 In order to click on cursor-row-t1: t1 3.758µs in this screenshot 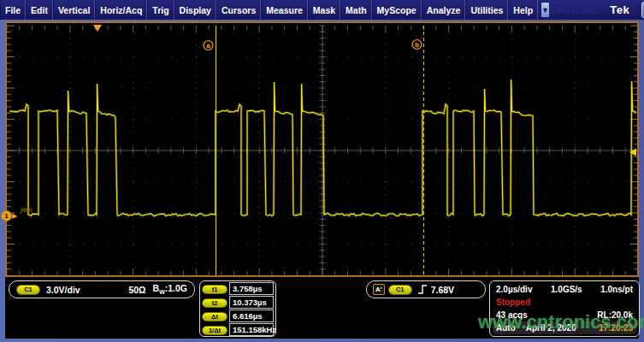, I will do `click(238, 289)`.